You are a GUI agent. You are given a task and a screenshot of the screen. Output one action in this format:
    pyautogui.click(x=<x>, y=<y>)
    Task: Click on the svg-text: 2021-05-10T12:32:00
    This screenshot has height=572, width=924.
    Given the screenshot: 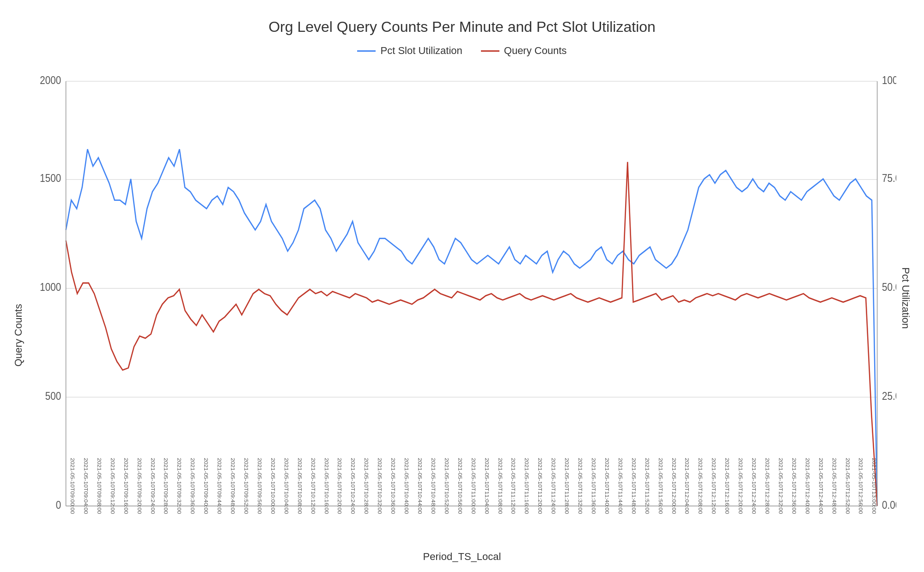 What is the action you would take?
    pyautogui.click(x=781, y=486)
    